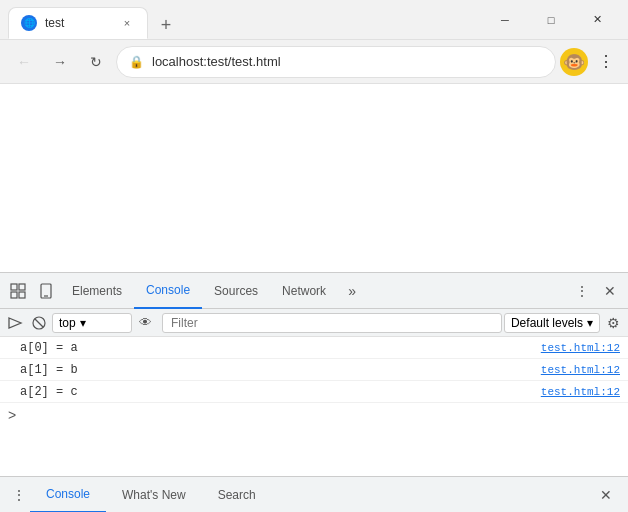  What do you see at coordinates (92, 323) in the screenshot?
I see `context-selector: top ▾` at bounding box center [92, 323].